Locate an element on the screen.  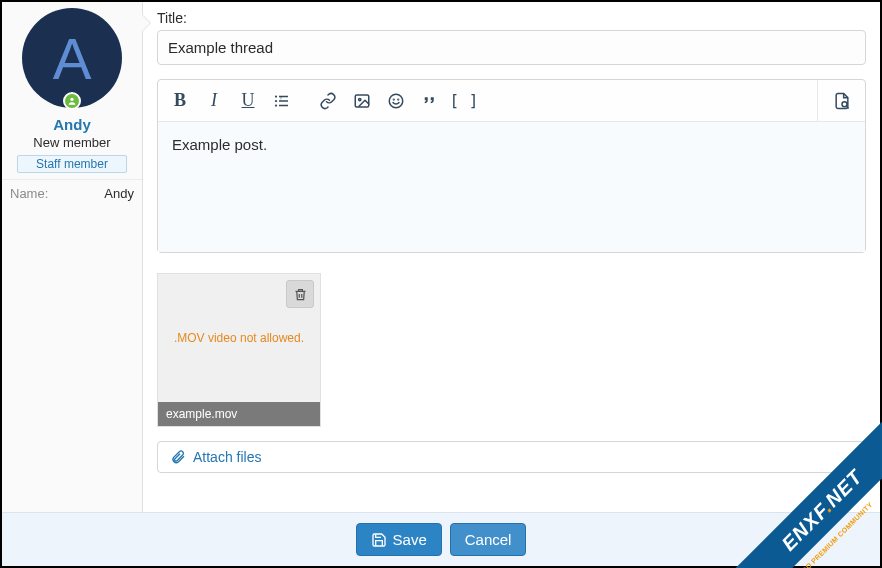
editor-toolbar: B I U [ ] is located at coordinates (512, 101).